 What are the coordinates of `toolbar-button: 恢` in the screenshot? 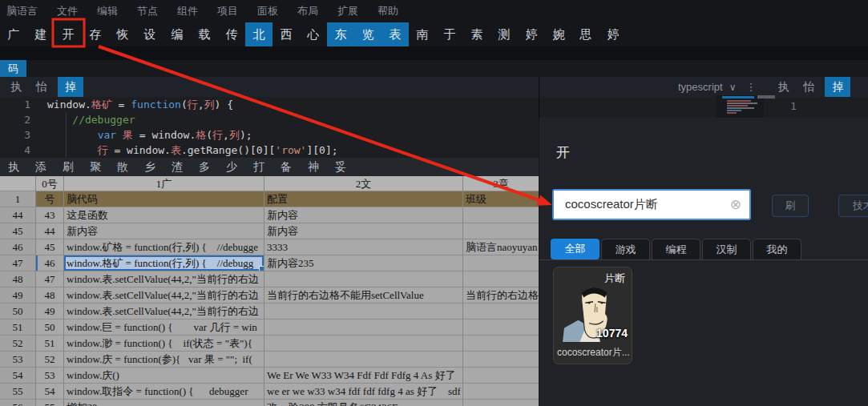 It's located at (123, 34).